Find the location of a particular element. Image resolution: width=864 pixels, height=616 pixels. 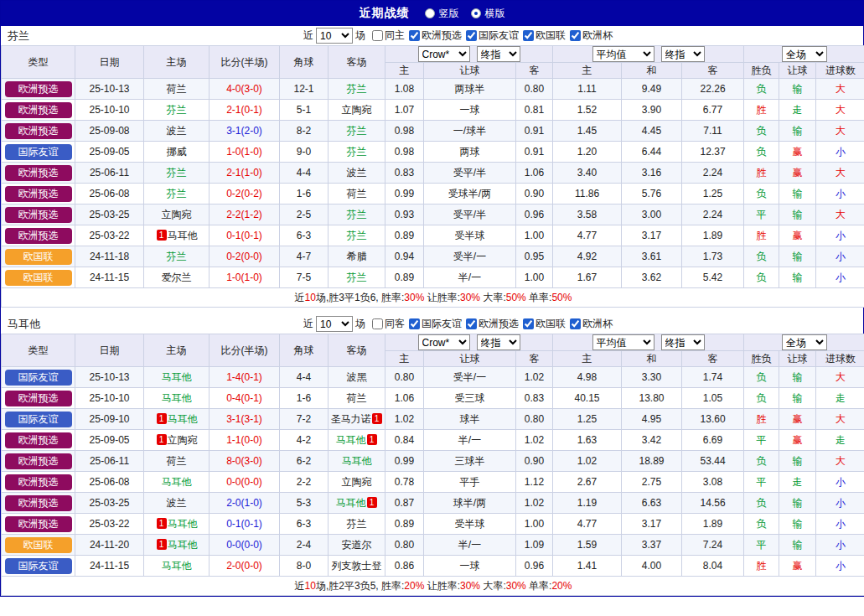

score-text: 1-0(1-0) is located at coordinates (245, 152).